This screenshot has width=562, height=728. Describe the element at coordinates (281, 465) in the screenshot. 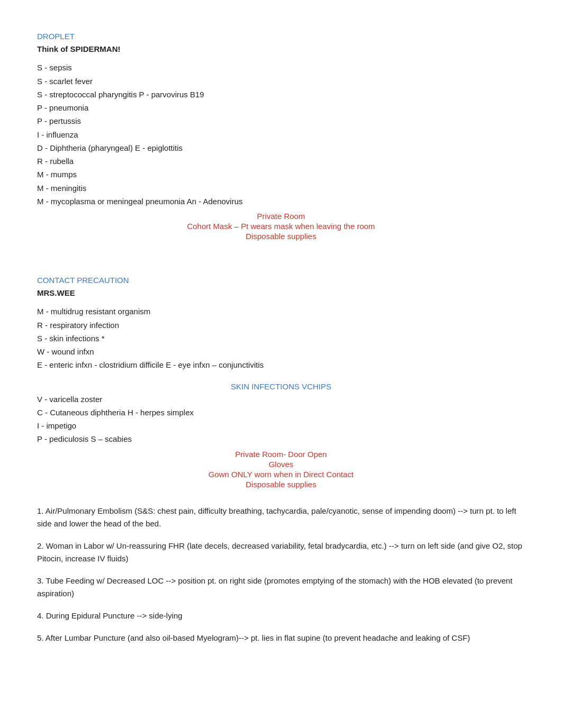

I see `contact-centered-1: Gloves` at that location.